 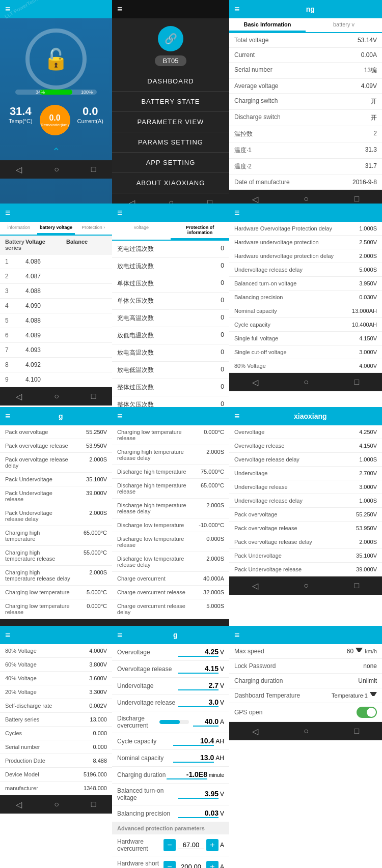 What do you see at coordinates (170, 845) in the screenshot?
I see `hw-overcurrent-minus: −` at bounding box center [170, 845].